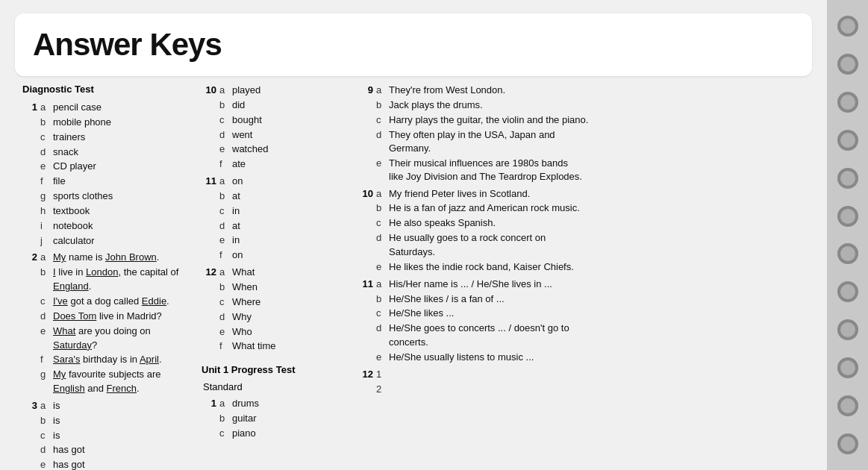 This screenshot has height=470, width=868. Describe the element at coordinates (382, 382) in the screenshot. I see `c3q12-answers: 1 2` at that location.